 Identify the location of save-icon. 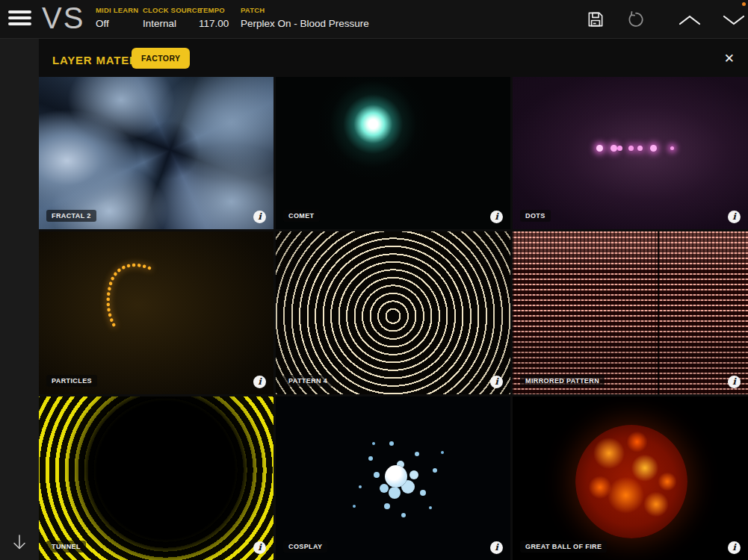
(596, 19).